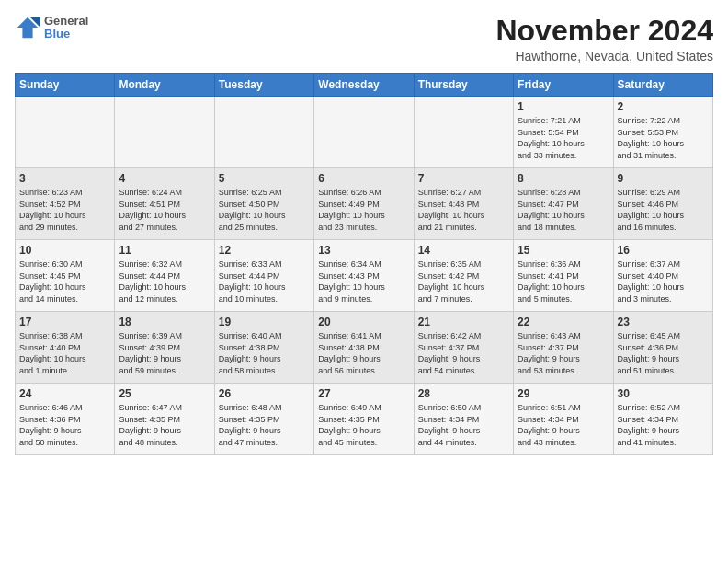 This screenshot has height=563, width=728. Describe the element at coordinates (265, 282) in the screenshot. I see `day-info: Sunrise: 6:33 AM Sunset: 4:44 PM Dayligh…` at that location.